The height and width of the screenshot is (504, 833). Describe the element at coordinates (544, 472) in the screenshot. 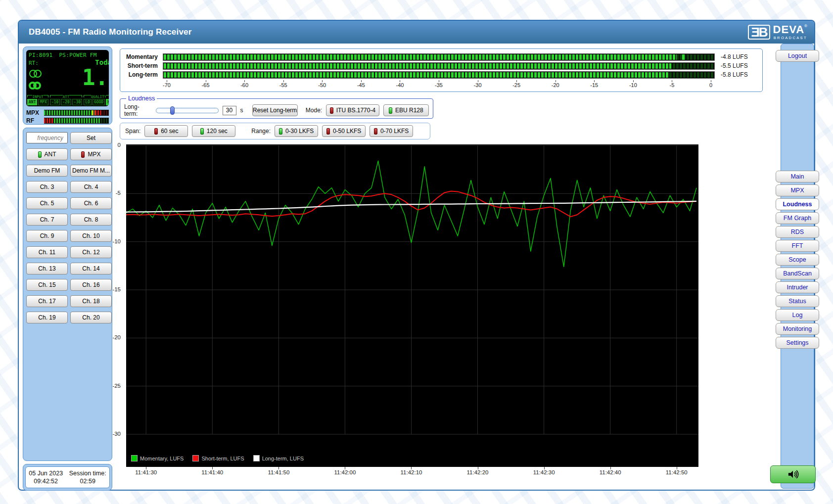

I see `x-axis-label: 11:42:30` at that location.